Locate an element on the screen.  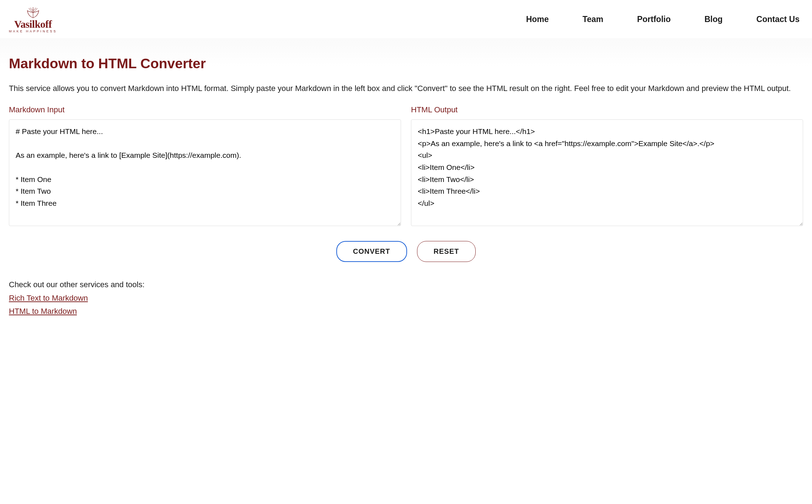
nav-portfolio: Portfolio is located at coordinates (654, 19).